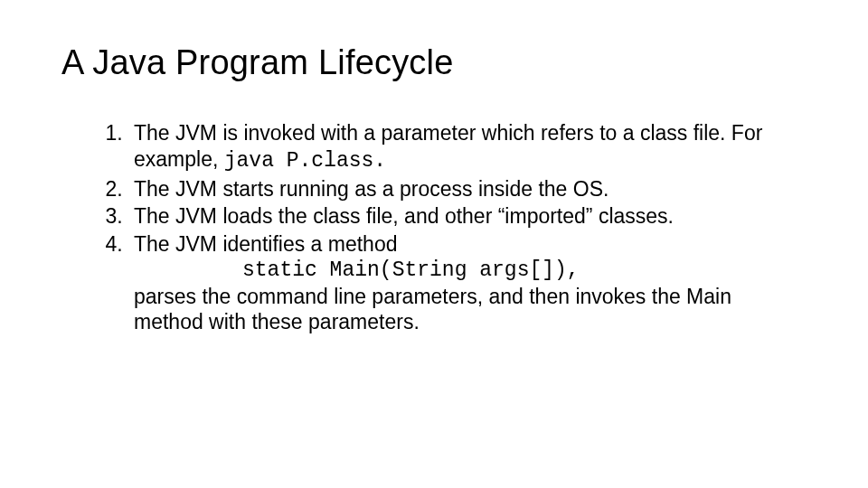  What do you see at coordinates (403, 216) in the screenshot?
I see `list-item-text: The JVM loads the class file, and other …` at bounding box center [403, 216].